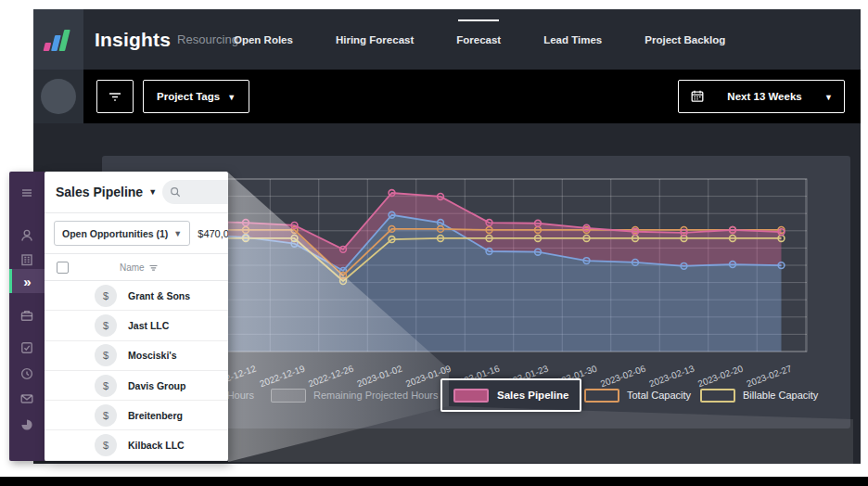  I want to click on list-item: $Breitenberg, so click(136, 416).